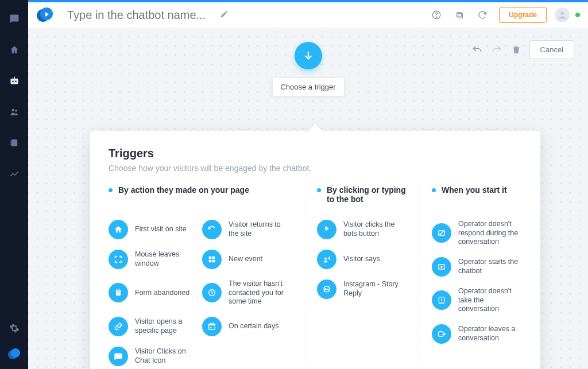 The width and height of the screenshot is (588, 369). I want to click on edit-icon, so click(224, 15).